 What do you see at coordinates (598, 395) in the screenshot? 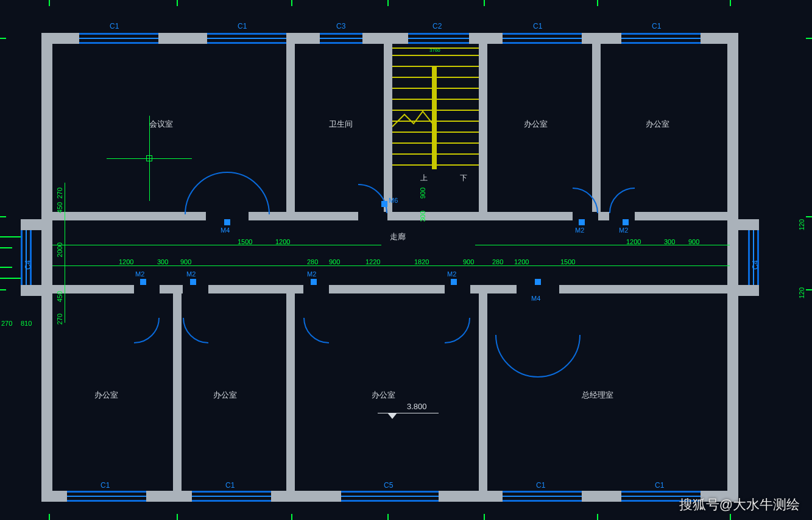
I see `room-label: 总经理室` at bounding box center [598, 395].